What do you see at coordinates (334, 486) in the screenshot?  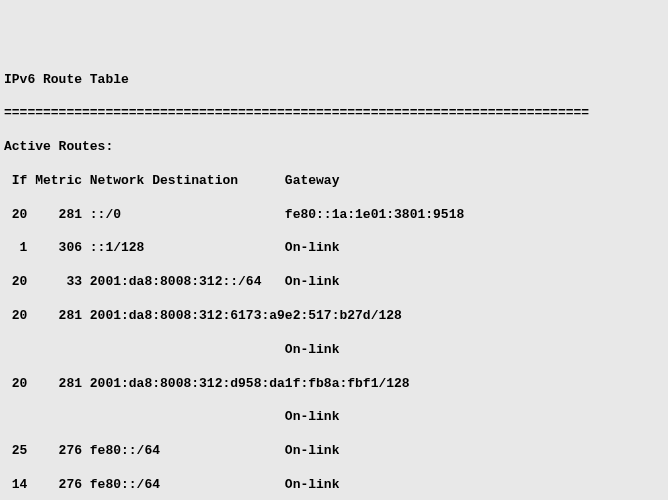 I see `route-row: 14 276 fe80::/64 On-link` at bounding box center [334, 486].